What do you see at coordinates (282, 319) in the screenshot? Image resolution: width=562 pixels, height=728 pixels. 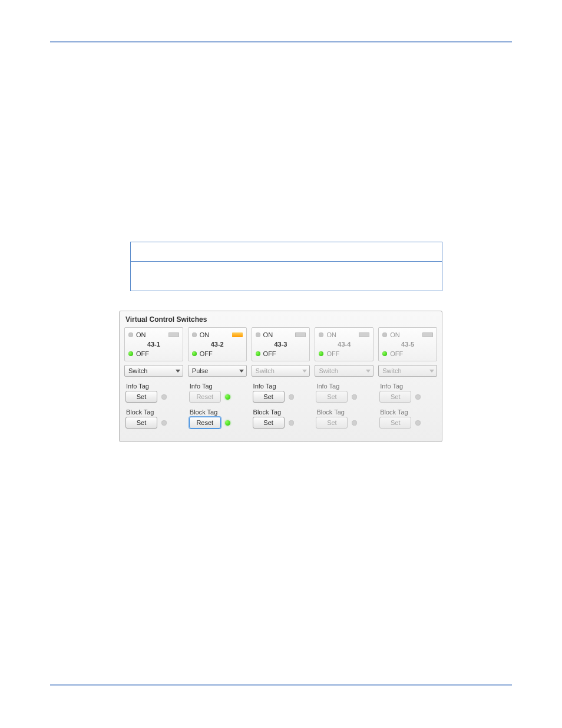 I see `panel-title: Virtual Control Switches` at bounding box center [282, 319].